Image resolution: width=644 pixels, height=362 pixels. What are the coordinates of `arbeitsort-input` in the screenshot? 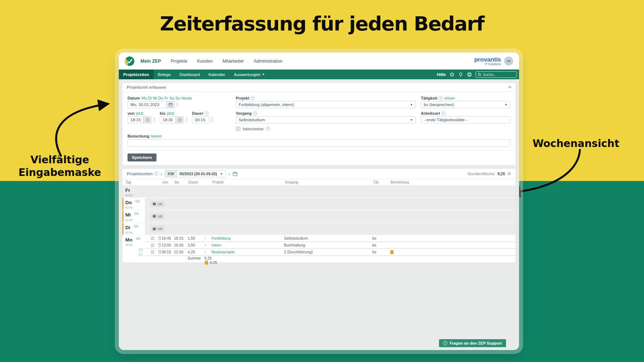 It's located at (466, 120).